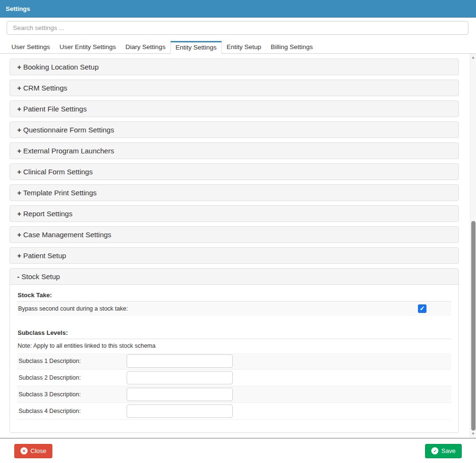  What do you see at coordinates (196, 48) in the screenshot?
I see `tab-entity-settings: Entity Settings` at bounding box center [196, 48].